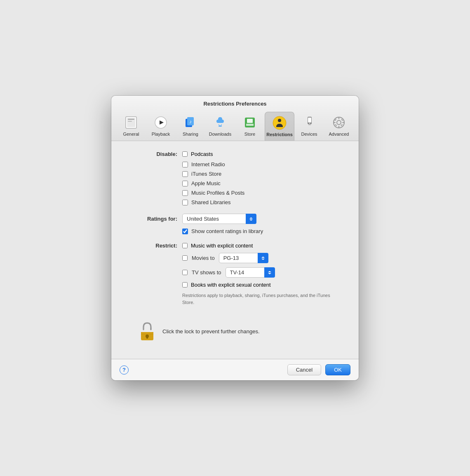  What do you see at coordinates (206, 174) in the screenshot?
I see `itunes-store-label: iTunes Store` at bounding box center [206, 174].